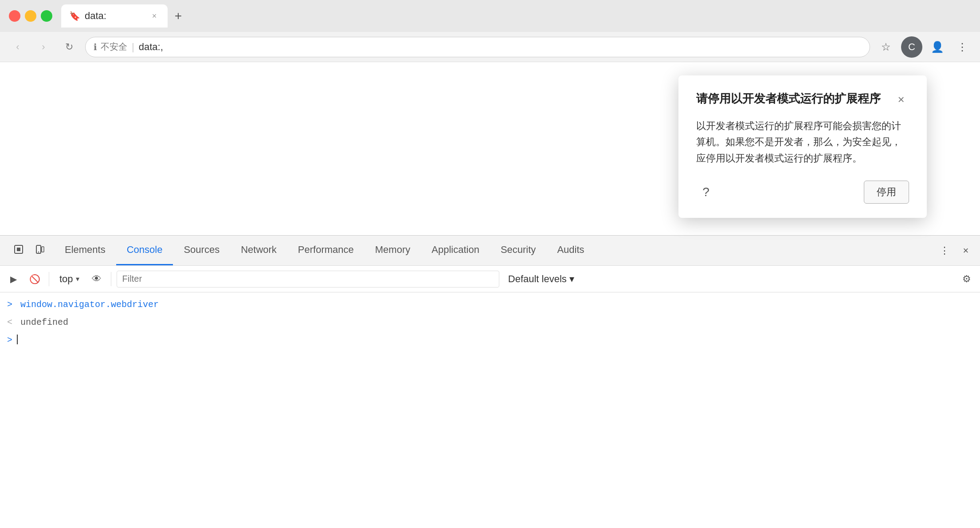 The image size is (980, 528). Describe the element at coordinates (537, 279) in the screenshot. I see `levels-label: Default levels` at that location.